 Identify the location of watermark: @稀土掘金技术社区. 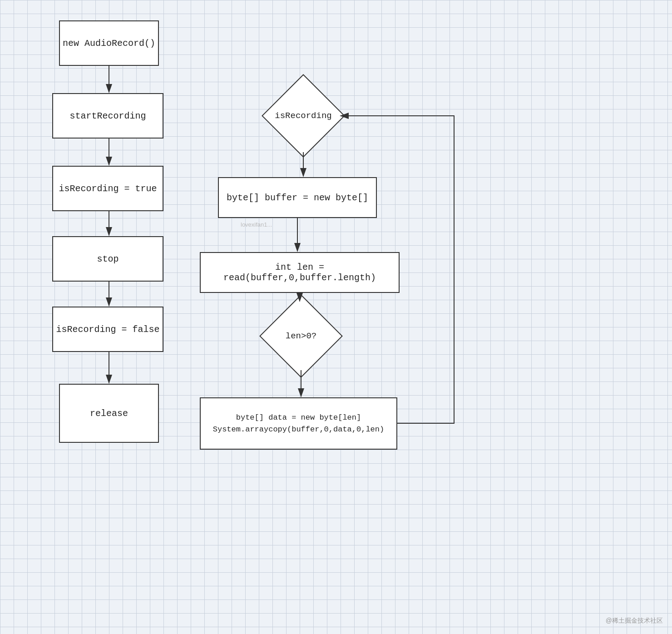
(634, 621).